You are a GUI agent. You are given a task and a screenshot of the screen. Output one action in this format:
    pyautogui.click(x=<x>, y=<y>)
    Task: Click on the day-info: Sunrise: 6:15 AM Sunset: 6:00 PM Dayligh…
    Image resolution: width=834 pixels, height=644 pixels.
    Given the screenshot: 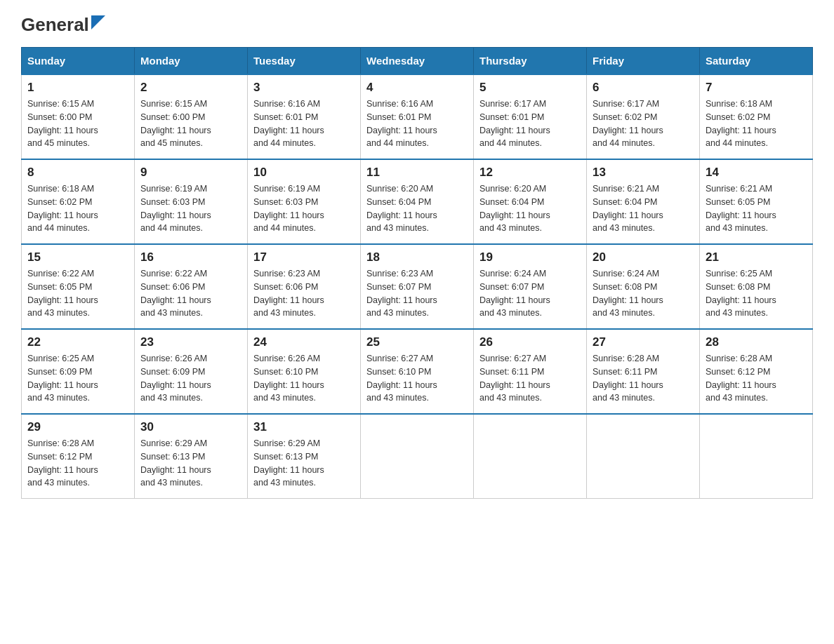 What is the action you would take?
    pyautogui.click(x=78, y=123)
    